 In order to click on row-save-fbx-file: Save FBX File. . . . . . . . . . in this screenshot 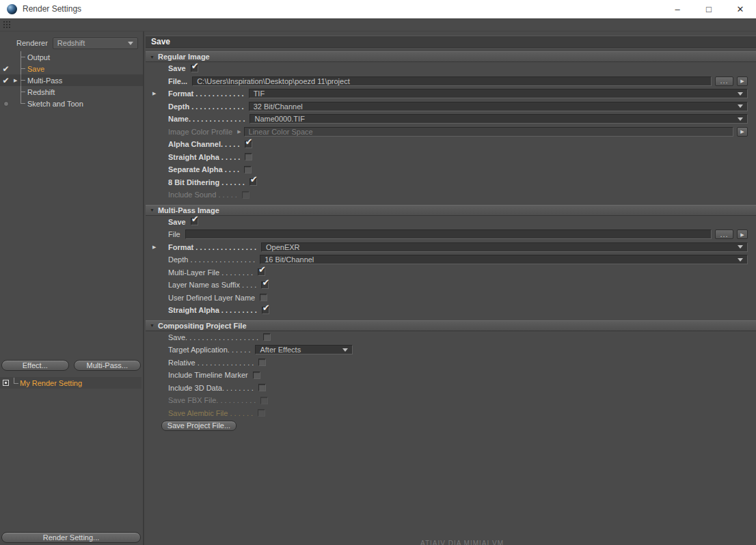, I will do `click(451, 400)`.